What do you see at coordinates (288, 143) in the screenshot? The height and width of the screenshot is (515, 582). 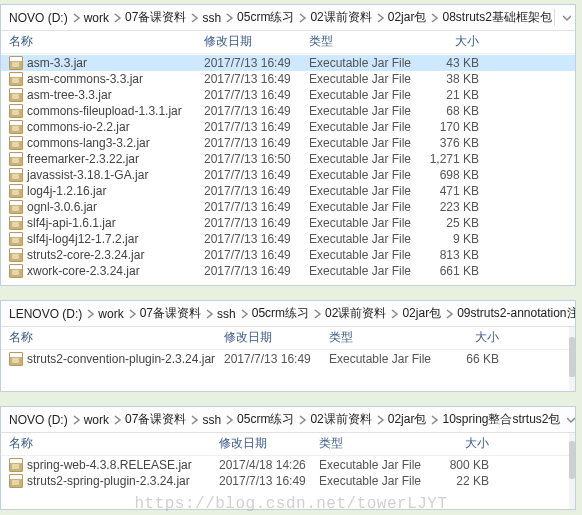 I see `file-row: commons-lang3-3.2.jar2017/7/13 16:49Exec…` at bounding box center [288, 143].